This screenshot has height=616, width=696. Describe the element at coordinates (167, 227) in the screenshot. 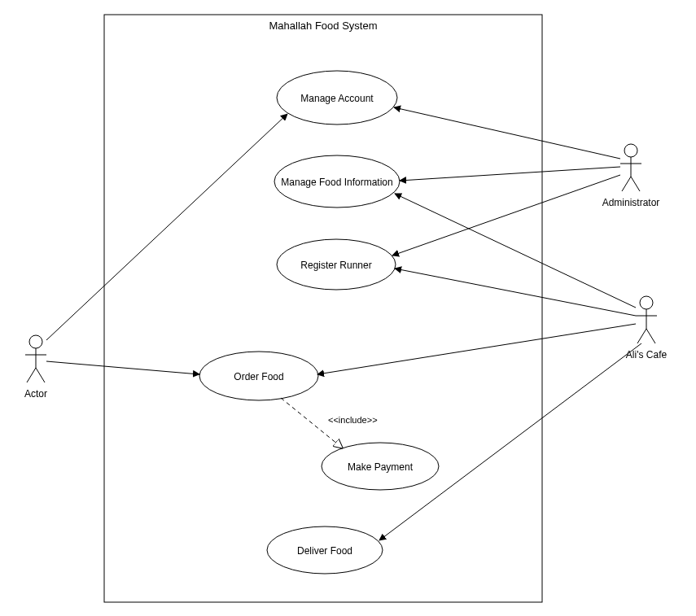

I see `assoc-actor-manage-account` at that location.